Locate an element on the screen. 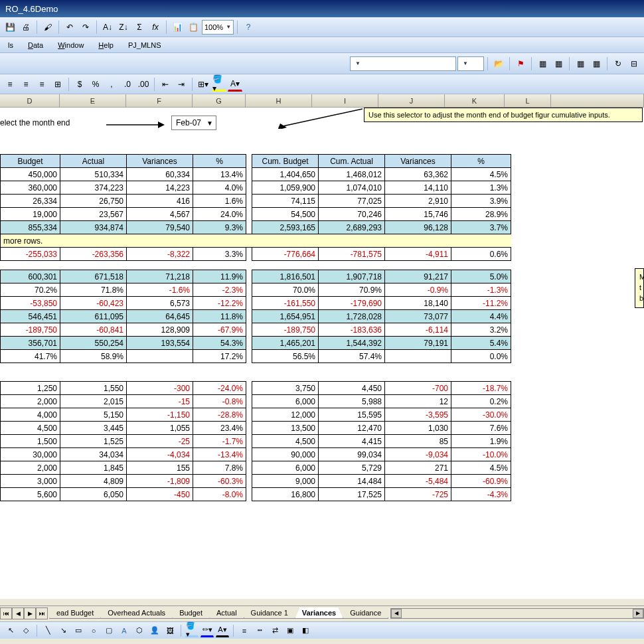  column-header: F is located at coordinates (159, 101).